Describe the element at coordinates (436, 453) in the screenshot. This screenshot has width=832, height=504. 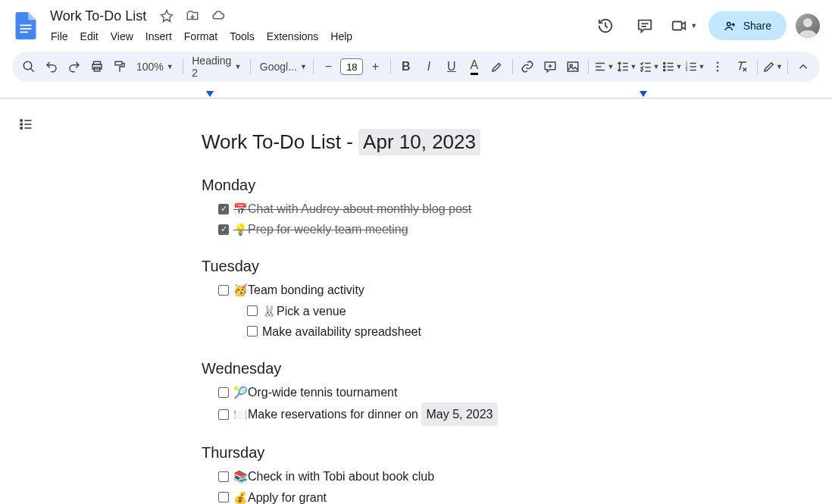
I see `day-heading: Thursday` at that location.